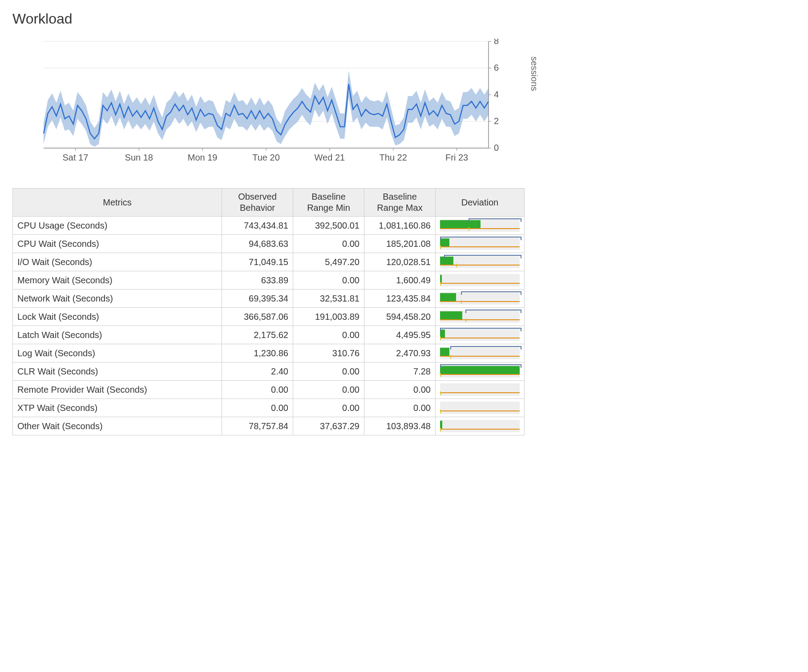 The width and height of the screenshot is (808, 672). What do you see at coordinates (258, 280) in the screenshot?
I see `metric-observed: 633.89` at bounding box center [258, 280].